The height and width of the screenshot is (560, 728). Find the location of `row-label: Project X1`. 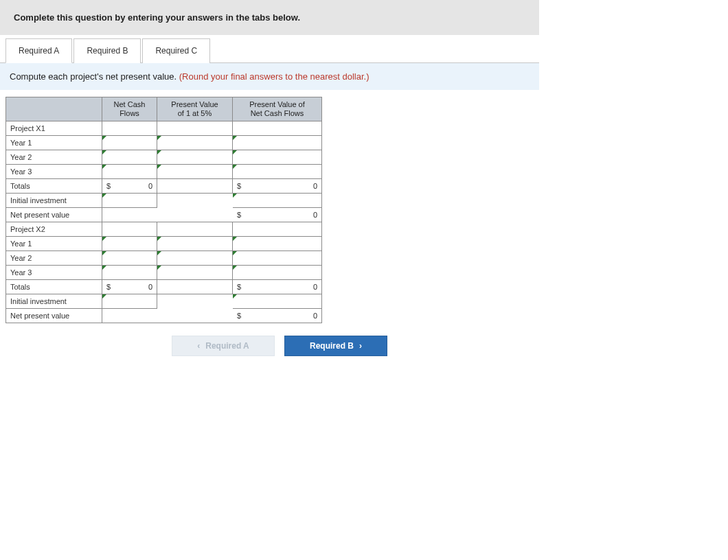

row-label: Project X1 is located at coordinates (54, 129).